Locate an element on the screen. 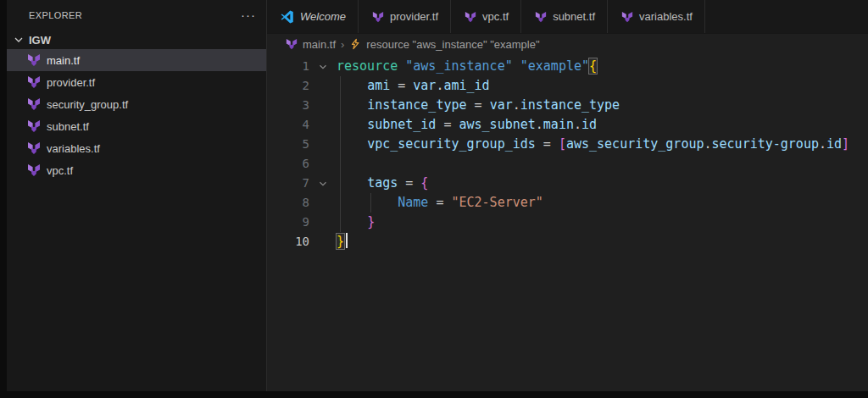 Image resolution: width=868 pixels, height=398 pixels. line-number: 9 is located at coordinates (288, 222).